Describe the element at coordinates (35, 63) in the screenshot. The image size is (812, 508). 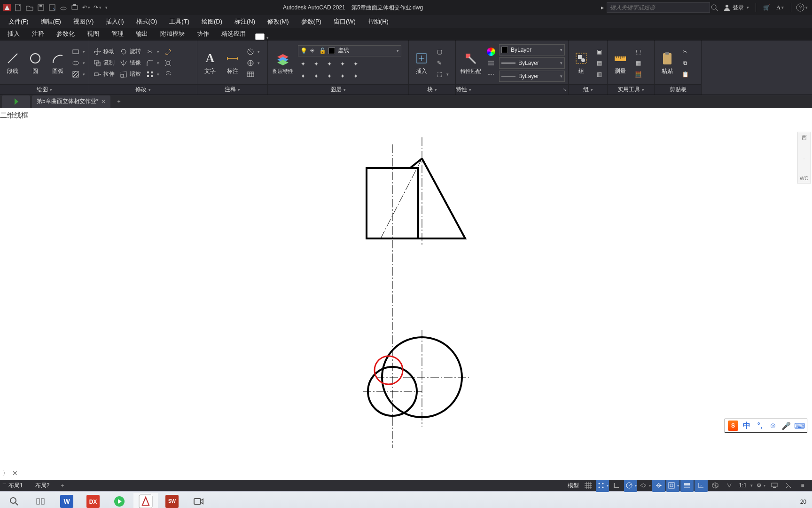
I see `circle-button: 圆` at that location.